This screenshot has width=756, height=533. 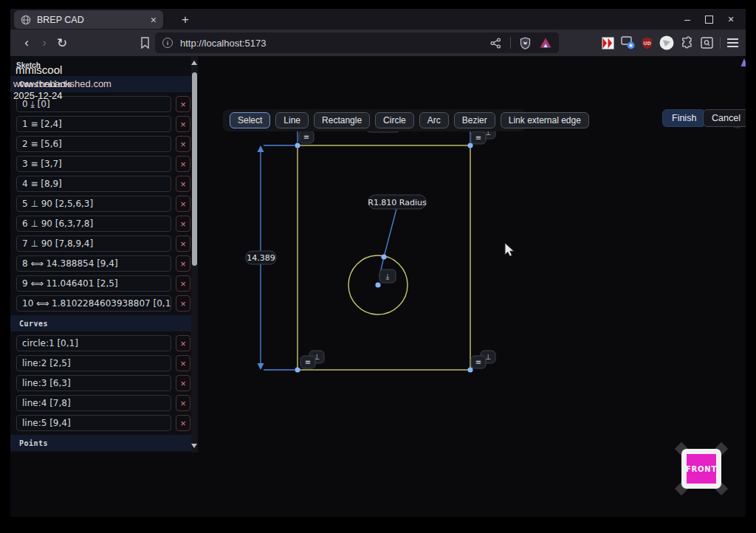 I want to click on constraint-badges: ≡ ⊥ ≡ ⊥ ≡ ⊥ ≡ ⤓, so click(x=397, y=247).